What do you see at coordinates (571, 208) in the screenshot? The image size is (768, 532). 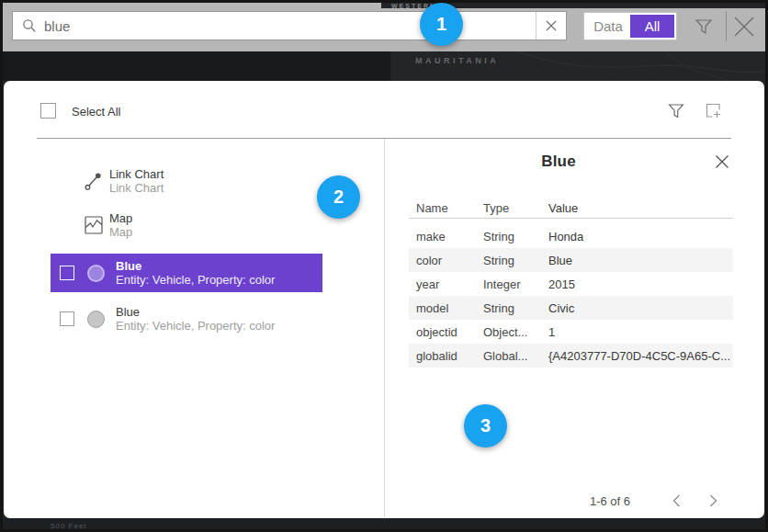 I see `properties-table-header: Name Type Value` at bounding box center [571, 208].